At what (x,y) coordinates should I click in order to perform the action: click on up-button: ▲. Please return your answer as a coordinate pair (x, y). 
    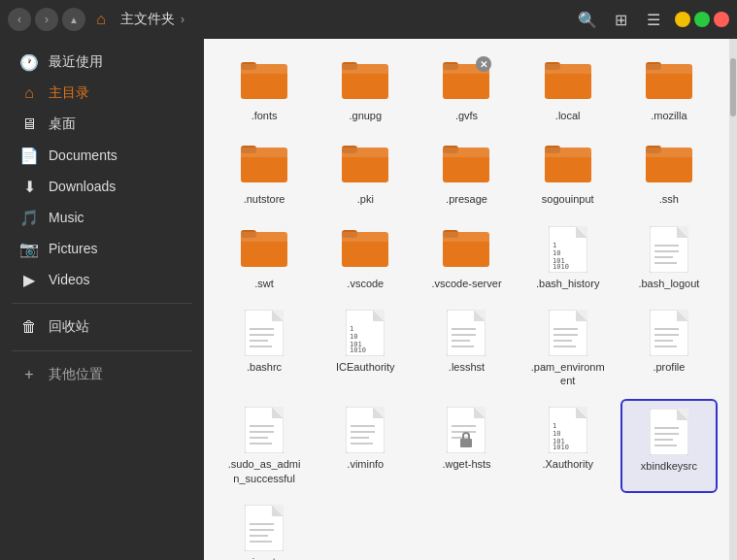
    Looking at the image, I should click on (74, 19).